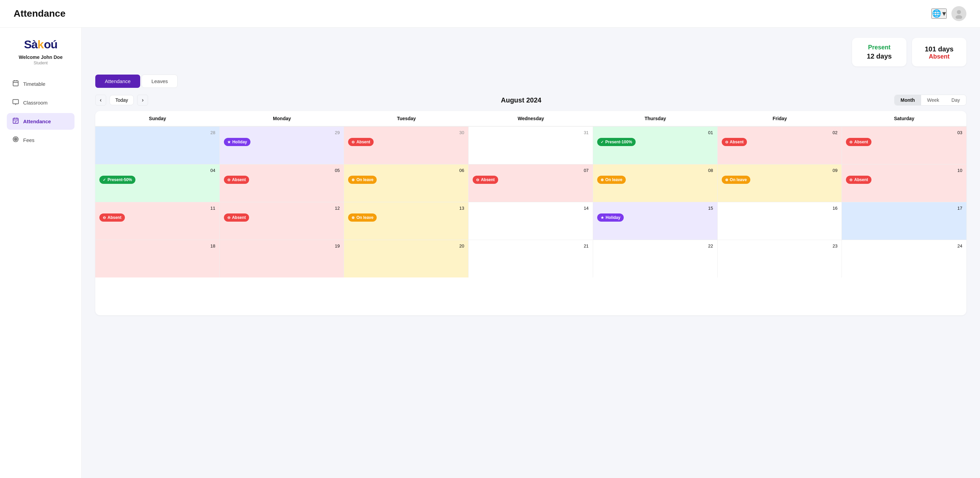 The image size is (980, 478). Describe the element at coordinates (531, 52) in the screenshot. I see `stats-row: Present 12 days 101 days Absent` at that location.